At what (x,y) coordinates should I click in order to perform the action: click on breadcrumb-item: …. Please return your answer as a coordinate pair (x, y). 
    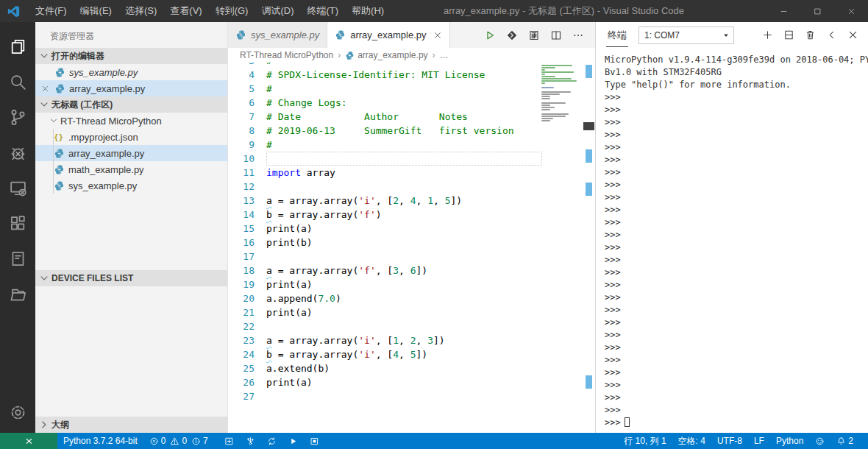
    Looking at the image, I should click on (444, 55).